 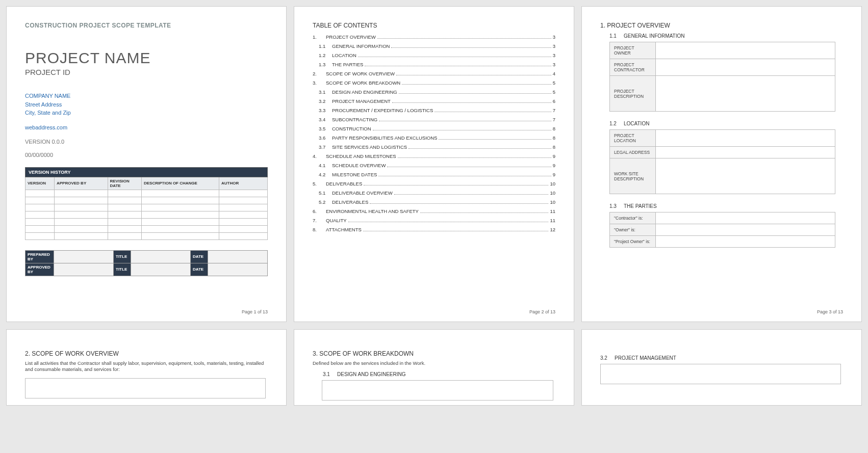 I want to click on company-name: COMPANY NAME, so click(x=146, y=96).